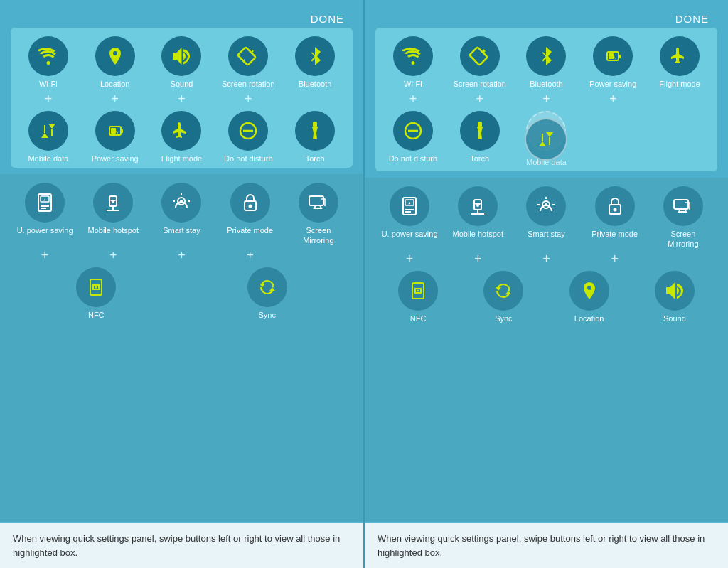  I want to click on right-wifi: Wi-Fi, so click(413, 63).